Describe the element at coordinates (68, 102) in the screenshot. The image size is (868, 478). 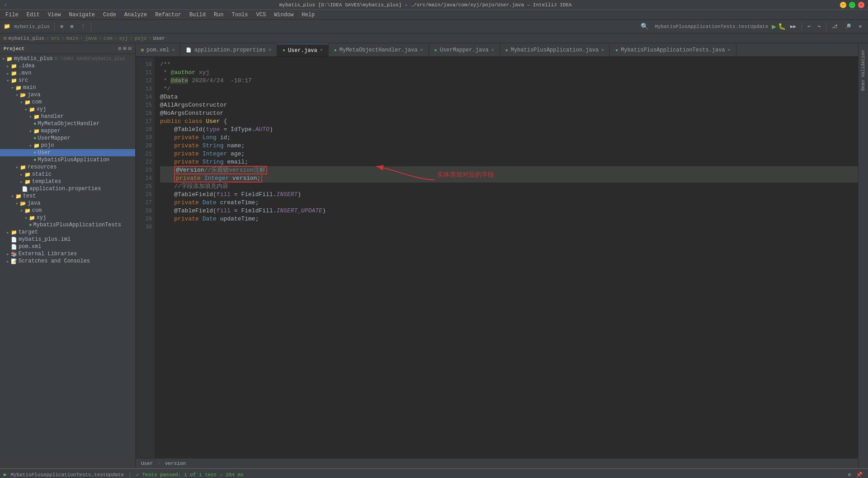
I see `tree-item-com: ▾ 📁 com` at that location.